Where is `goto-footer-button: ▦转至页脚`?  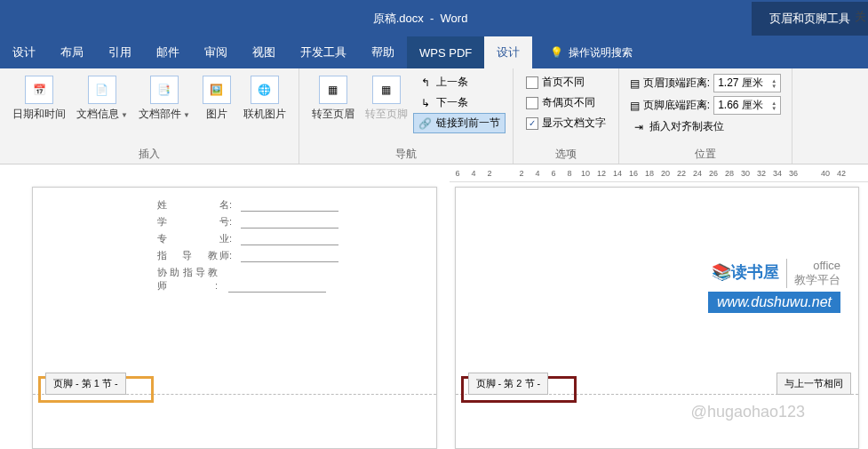
goto-footer-button: ▦转至页脚 is located at coordinates (386, 98).